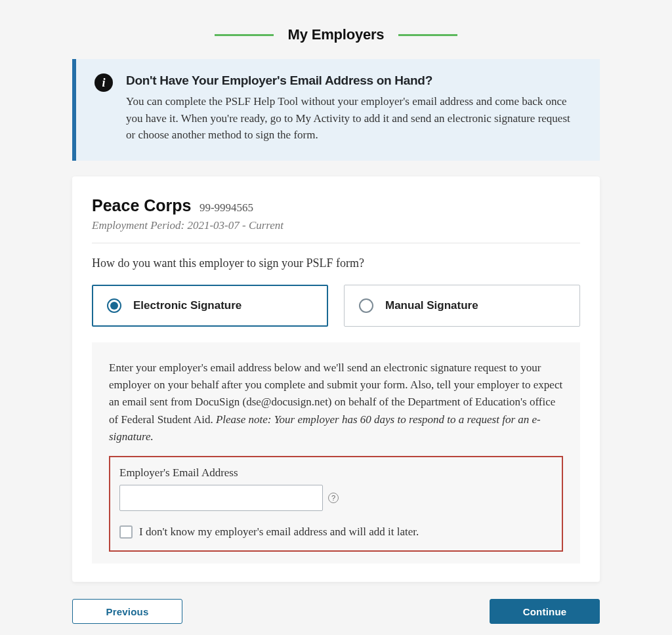 This screenshot has height=635, width=672. What do you see at coordinates (104, 83) in the screenshot?
I see `info-icon: i` at bounding box center [104, 83].